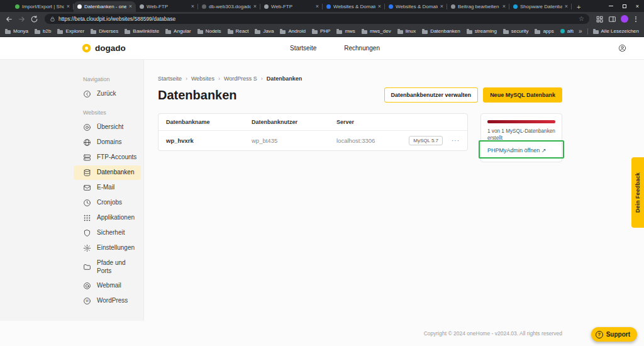  What do you see at coordinates (521, 122) in the screenshot?
I see `usage-progress-bar` at bounding box center [521, 122].